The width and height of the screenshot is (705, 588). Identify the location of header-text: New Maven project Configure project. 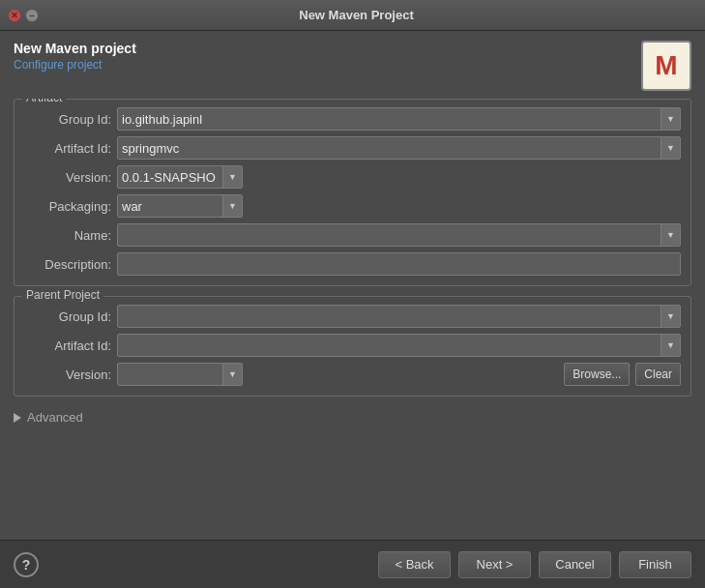
(75, 56).